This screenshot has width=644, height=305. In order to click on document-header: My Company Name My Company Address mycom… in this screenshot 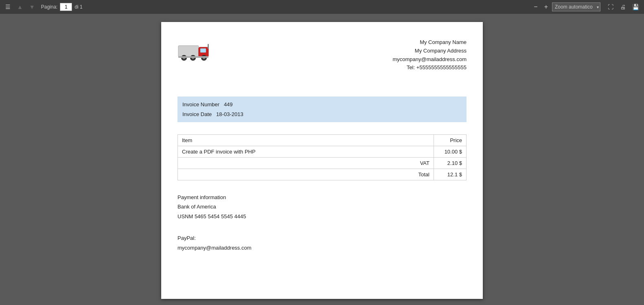, I will do `click(322, 55)`.